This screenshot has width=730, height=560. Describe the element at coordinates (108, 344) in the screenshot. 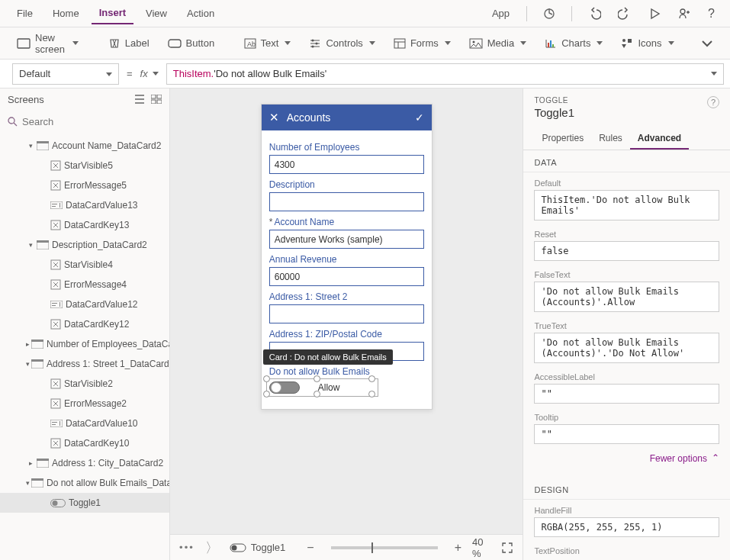

I see `tree-node-label: Number of Employees_DataCard2` at that location.